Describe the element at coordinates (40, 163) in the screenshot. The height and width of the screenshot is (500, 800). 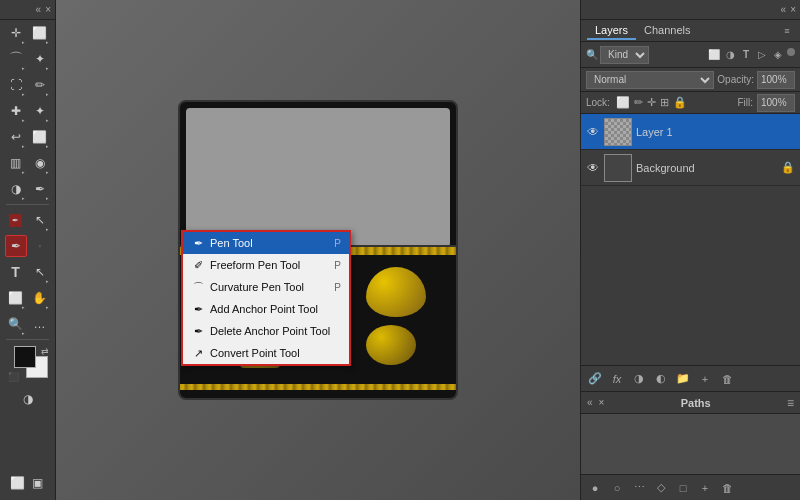
I see `blur-tool: ◉▸` at that location.